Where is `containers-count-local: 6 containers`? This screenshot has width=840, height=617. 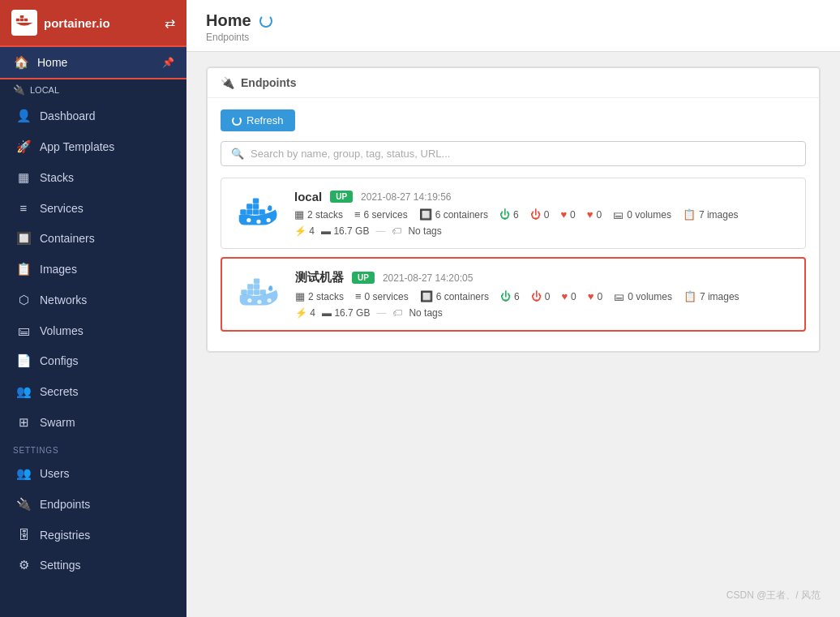 containers-count-local: 6 containers is located at coordinates (462, 215).